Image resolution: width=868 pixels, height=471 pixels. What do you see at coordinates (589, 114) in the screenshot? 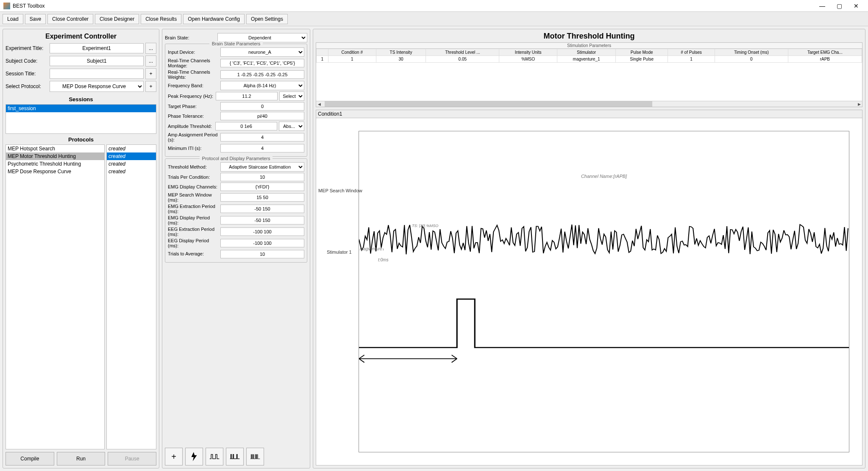
I see `condition-label: Condition1` at bounding box center [589, 114].